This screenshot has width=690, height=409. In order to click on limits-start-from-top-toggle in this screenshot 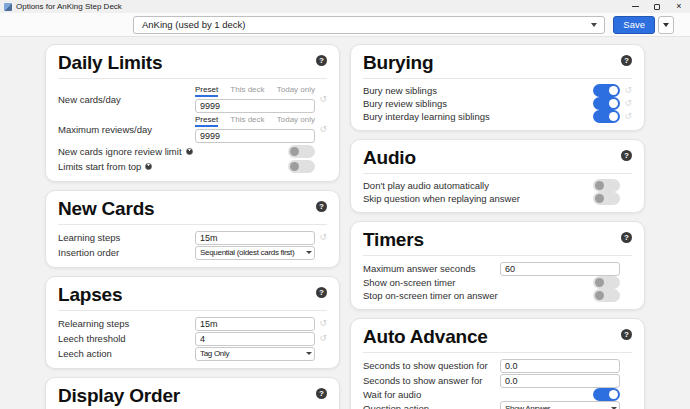, I will do `click(302, 166)`.